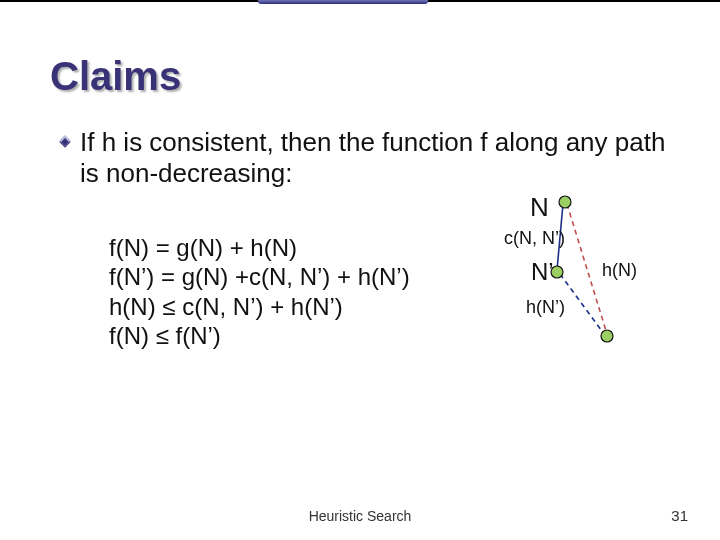  I want to click on proof-line-2: f(N’) = g(N) +c(N, N’) + h(N’), so click(260, 276).